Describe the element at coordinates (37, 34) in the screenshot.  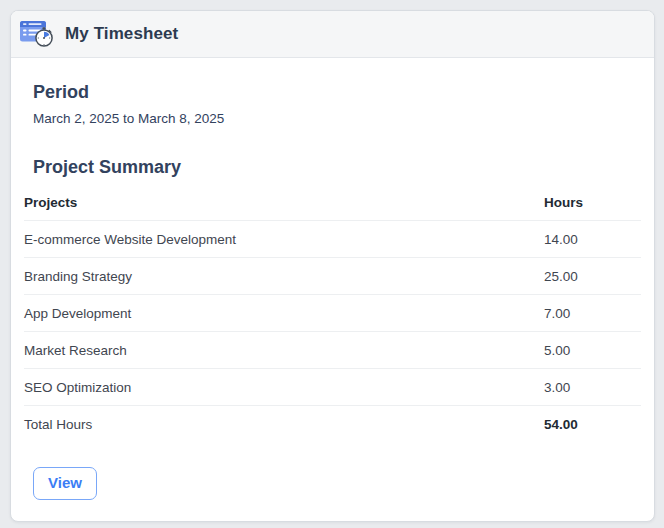
I see `timesheet-stopwatch-icon` at that location.